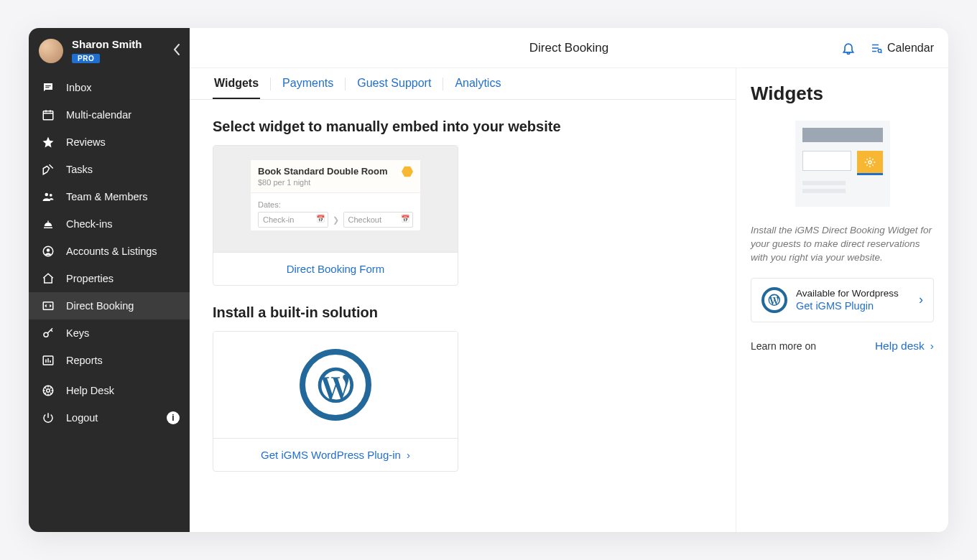  Describe the element at coordinates (48, 391) in the screenshot. I see `help-icon` at that location.